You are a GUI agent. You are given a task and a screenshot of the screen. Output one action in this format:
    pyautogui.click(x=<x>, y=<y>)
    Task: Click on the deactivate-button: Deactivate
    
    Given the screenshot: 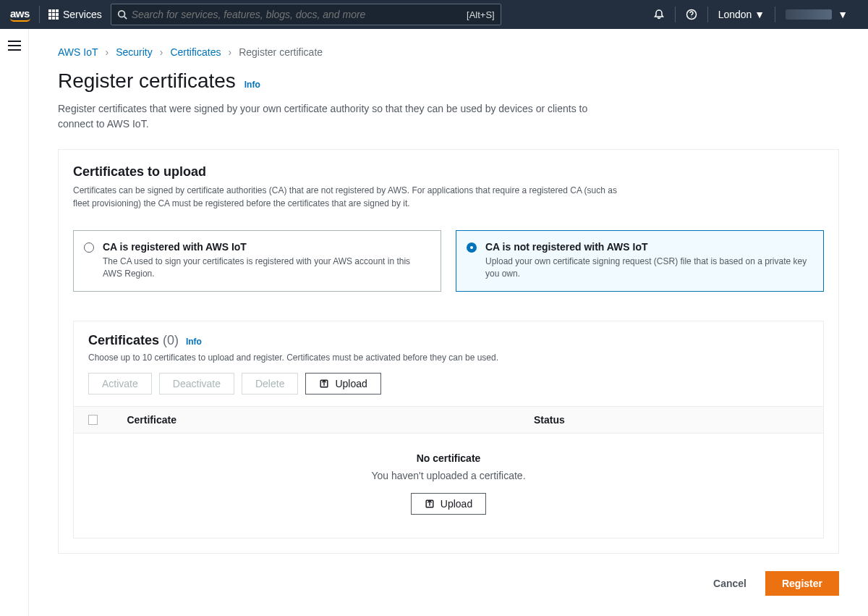 What is the action you would take?
    pyautogui.click(x=197, y=384)
    